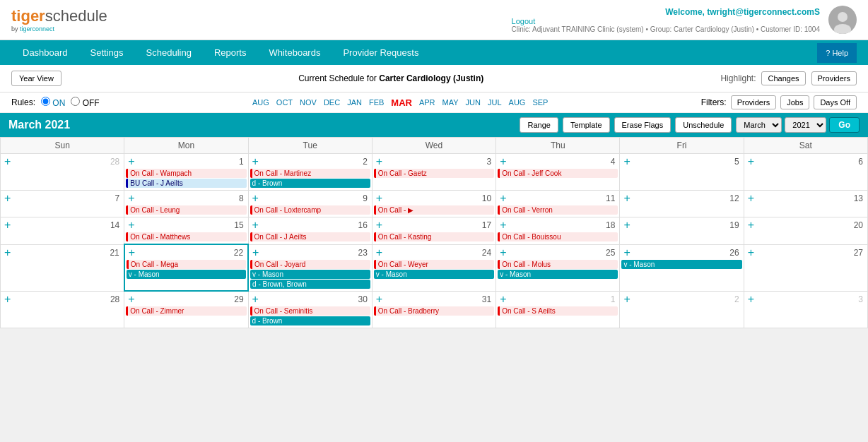 Image resolution: width=868 pixels, height=442 pixels. Describe the element at coordinates (53, 102) in the screenshot. I see `rules-on-radio: ON` at that location.